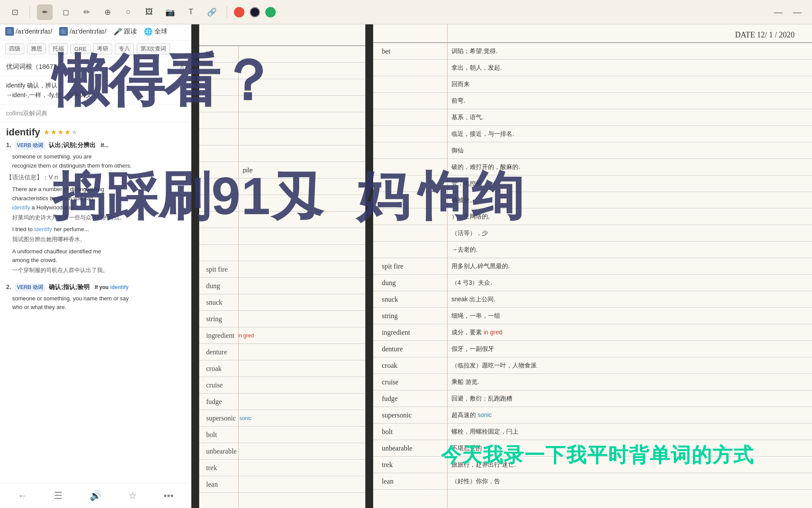 This screenshot has width=812, height=508. Describe the element at coordinates (477, 333) in the screenshot. I see `nb-r-meaning-ingredient: 成分，要素 in gred` at that location.